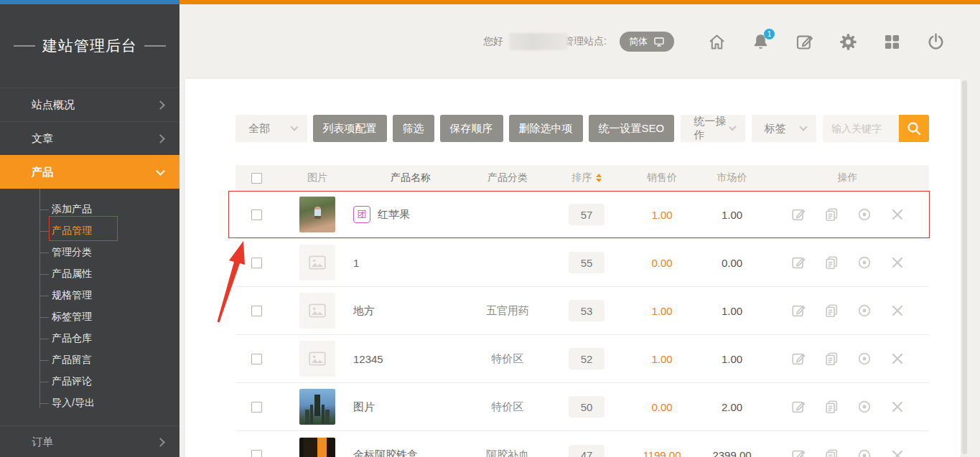 The width and height of the screenshot is (980, 457). Describe the element at coordinates (90, 441) in the screenshot. I see `sidebar-item-orders: 订单` at that location.